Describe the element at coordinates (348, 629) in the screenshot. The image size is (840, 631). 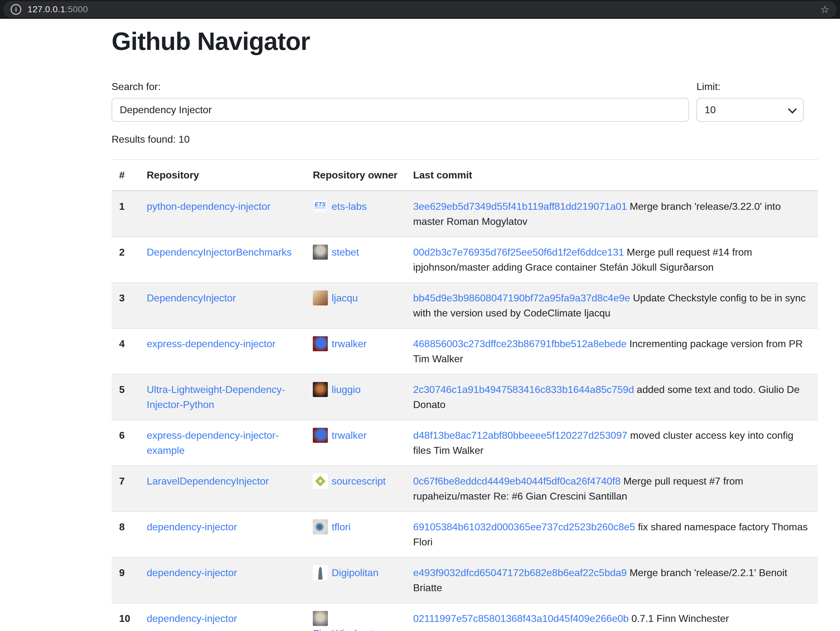
I see `owner-link: FinnWinchester` at that location.